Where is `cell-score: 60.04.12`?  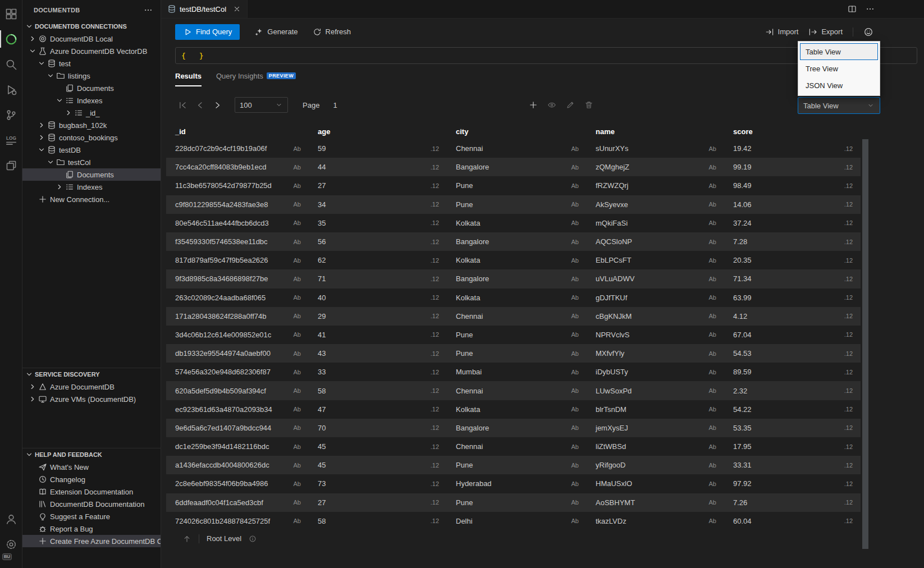
cell-score: 60.04.12 is located at coordinates (793, 521).